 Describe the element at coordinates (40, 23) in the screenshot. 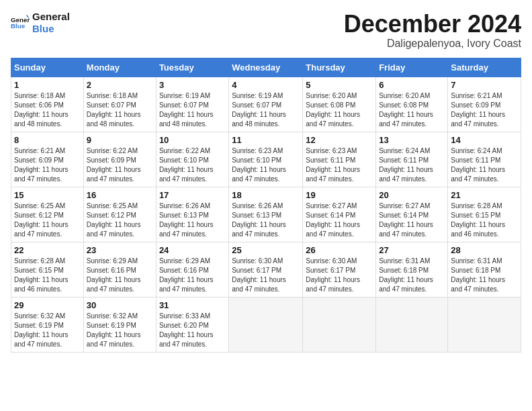

I see `logo: General Blue General Blue` at that location.